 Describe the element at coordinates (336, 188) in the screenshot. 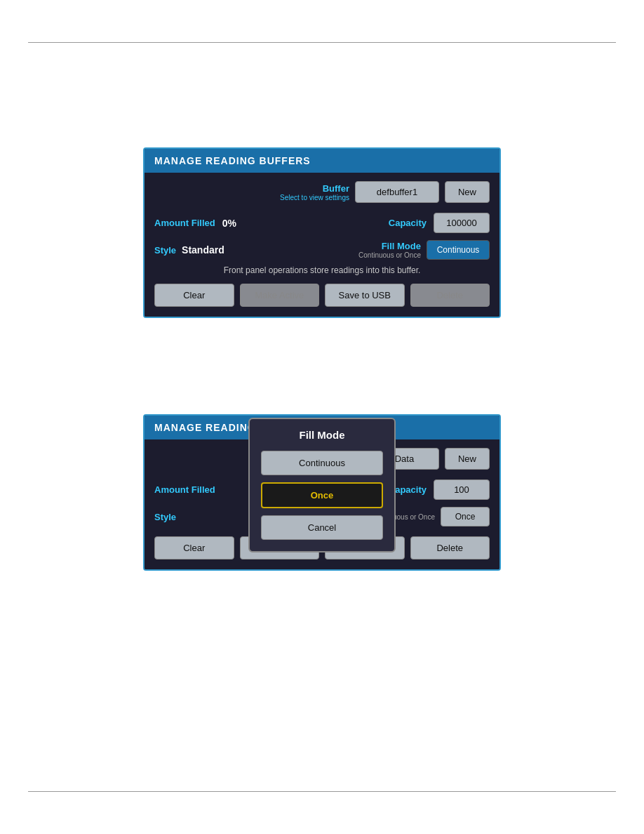

I see `panel1-buffer-label: Buffer` at that location.